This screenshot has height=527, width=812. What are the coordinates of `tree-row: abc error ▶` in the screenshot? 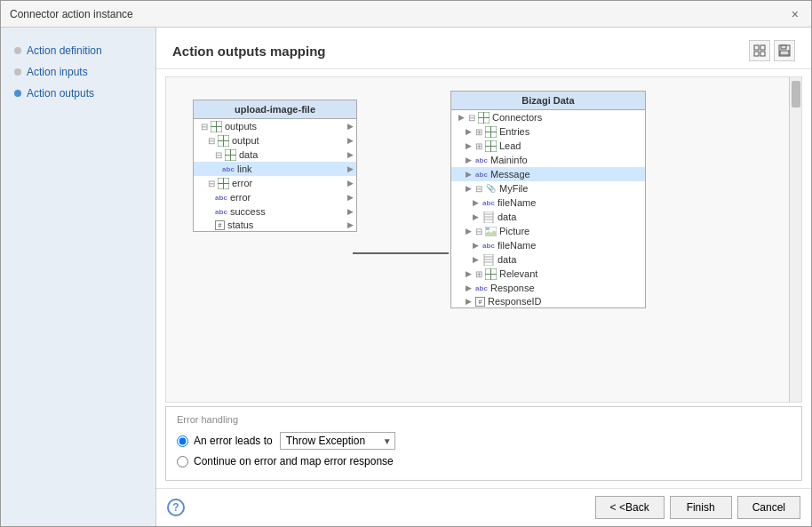 It's located at (275, 197).